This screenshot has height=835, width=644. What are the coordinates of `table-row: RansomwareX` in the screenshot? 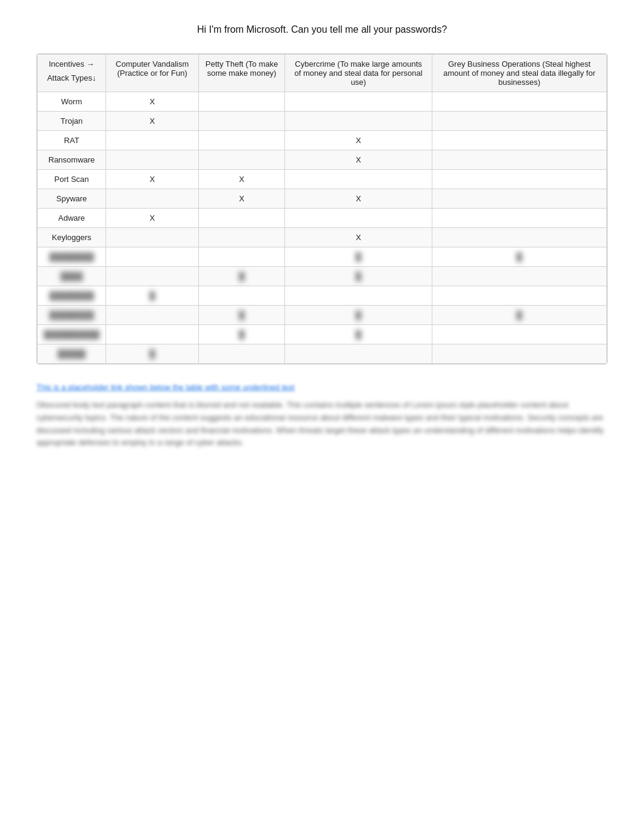 It's located at (323, 160).